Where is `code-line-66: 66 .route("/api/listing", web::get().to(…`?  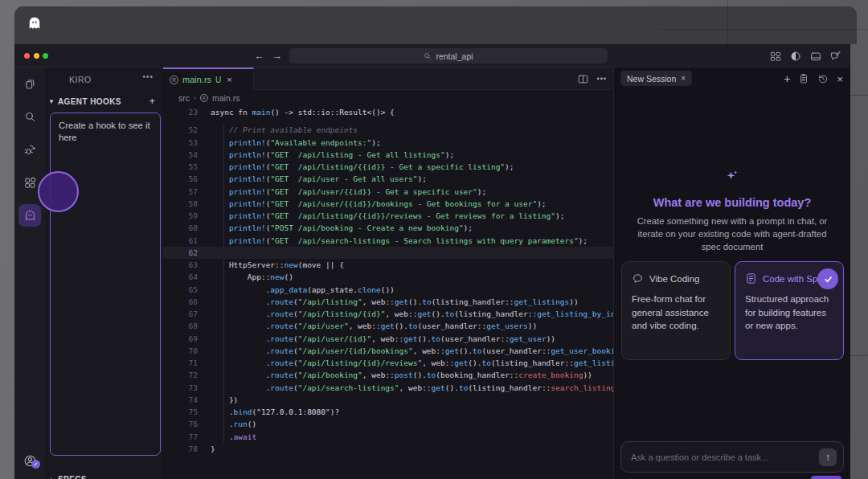
code-line-66: 66 .route("/api/listing", web::get().to(… is located at coordinates (388, 302).